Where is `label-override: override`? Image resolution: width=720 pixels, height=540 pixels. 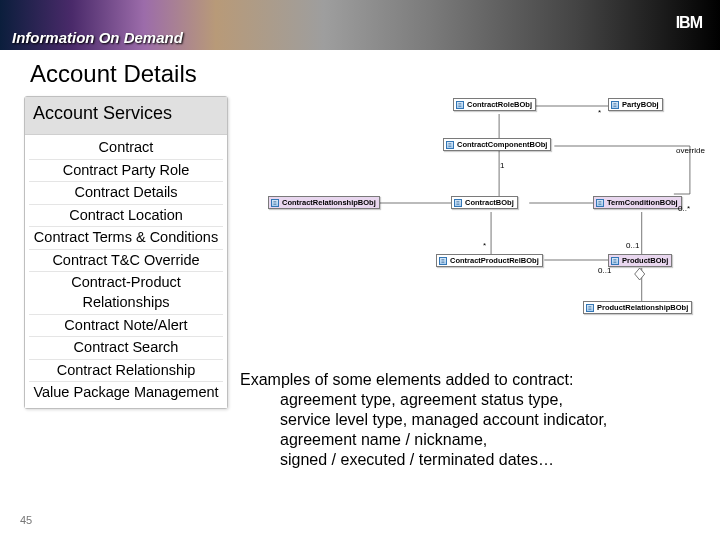 label-override: override is located at coordinates (690, 150).